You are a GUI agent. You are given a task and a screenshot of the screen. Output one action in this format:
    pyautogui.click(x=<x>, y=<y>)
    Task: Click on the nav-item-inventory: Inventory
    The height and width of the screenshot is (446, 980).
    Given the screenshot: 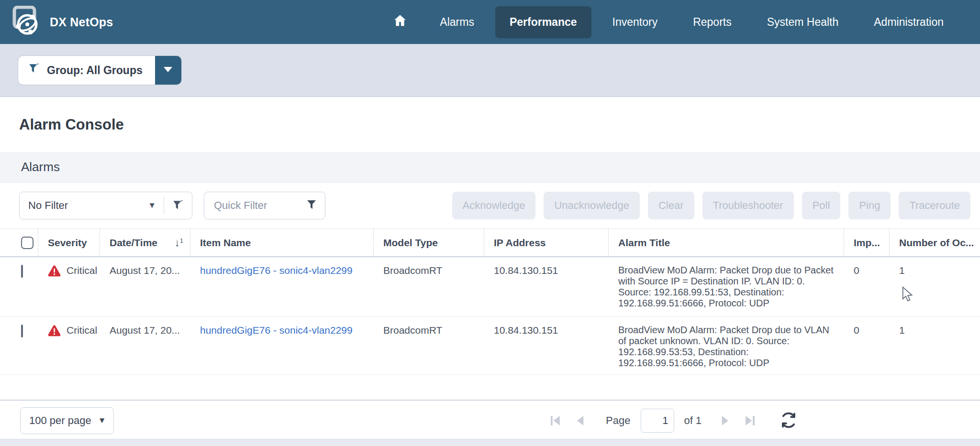 What is the action you would take?
    pyautogui.click(x=635, y=22)
    